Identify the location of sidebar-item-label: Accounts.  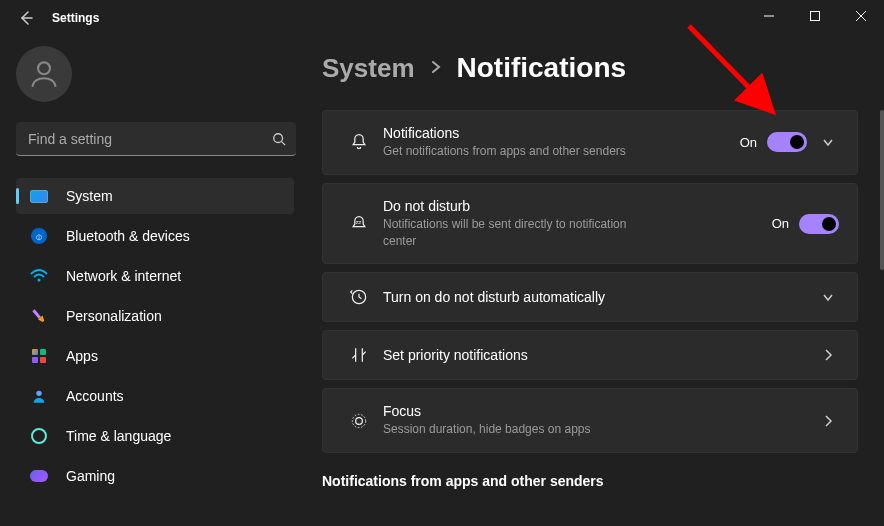
(95, 396).